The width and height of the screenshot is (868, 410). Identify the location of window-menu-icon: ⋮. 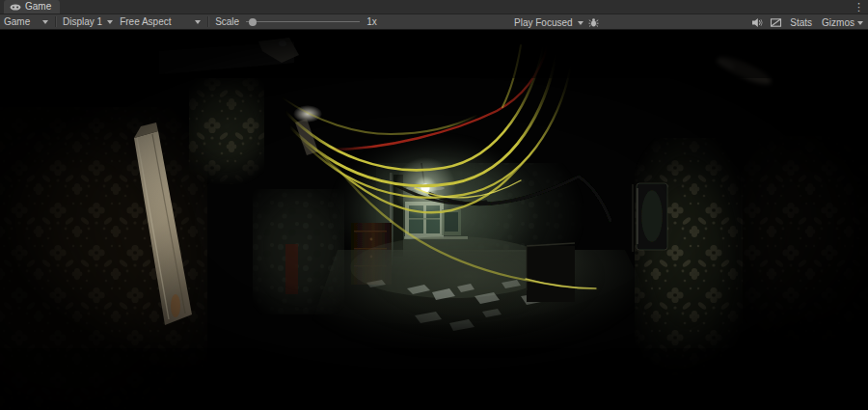
(858, 7).